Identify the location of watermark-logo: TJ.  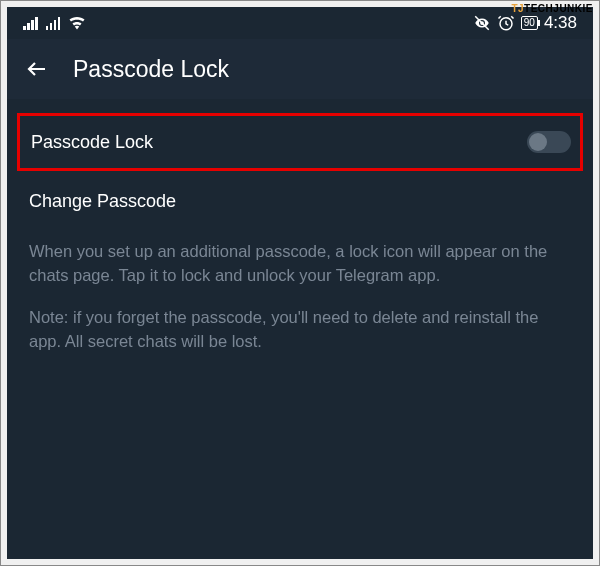
(518, 8).